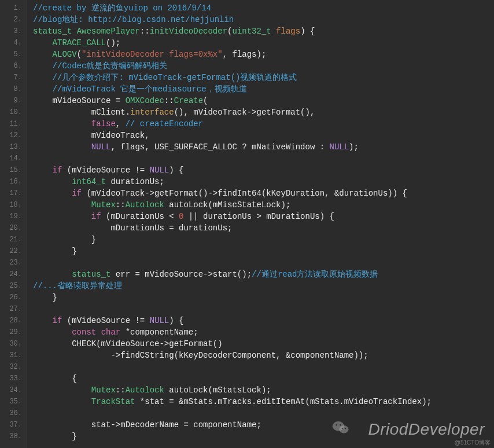 The height and width of the screenshot is (448, 494). I want to click on line-number: 19., so click(12, 216).